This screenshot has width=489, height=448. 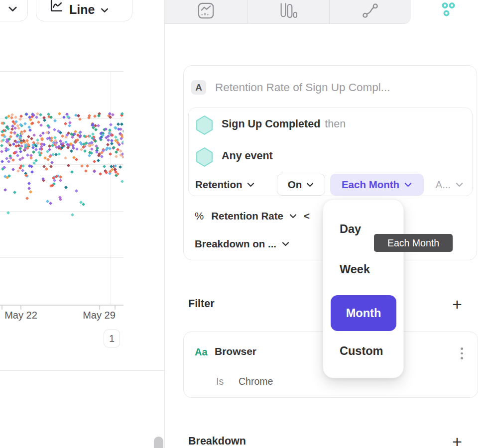 I want to click on mode-dropdown: Retention, so click(x=225, y=185).